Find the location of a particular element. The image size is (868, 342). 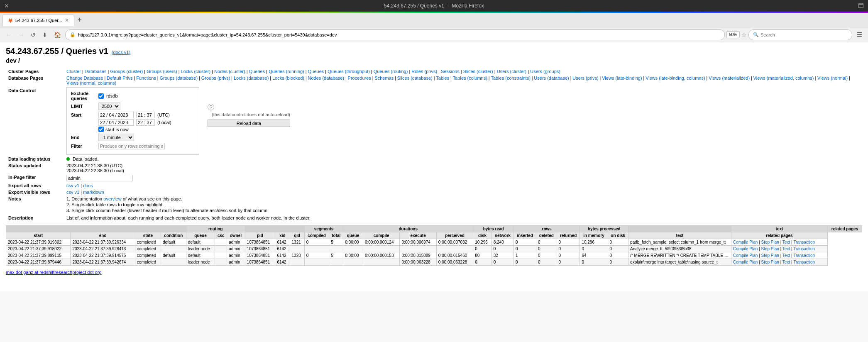

link-groups-privs: Groups (privs) is located at coordinates (216, 78).